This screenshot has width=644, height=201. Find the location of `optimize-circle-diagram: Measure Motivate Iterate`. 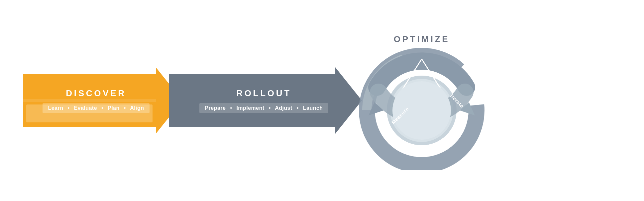

optimize-circle-diagram: Measure Motivate Iterate is located at coordinates (422, 107).